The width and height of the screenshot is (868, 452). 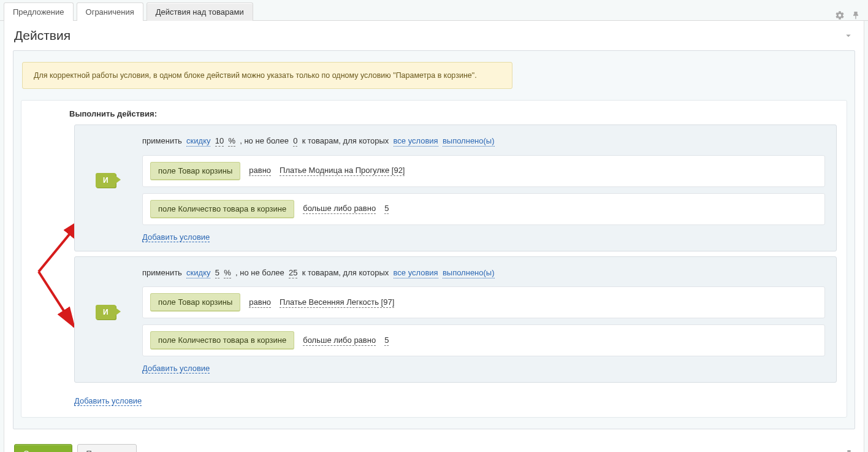 I want to click on panel-title: Действия, so click(x=42, y=36).